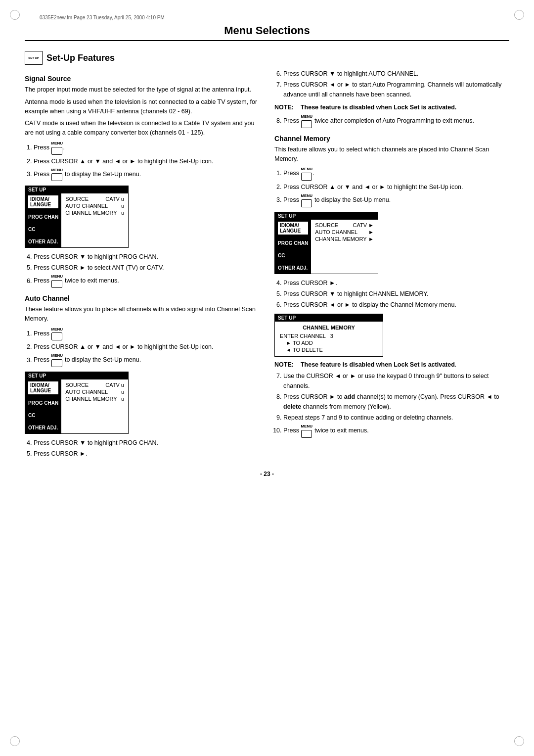 The image size is (534, 756). Describe the element at coordinates (392, 364) in the screenshot. I see `note-block-2: NOTE: These feature is disabled when Loc…` at that location.